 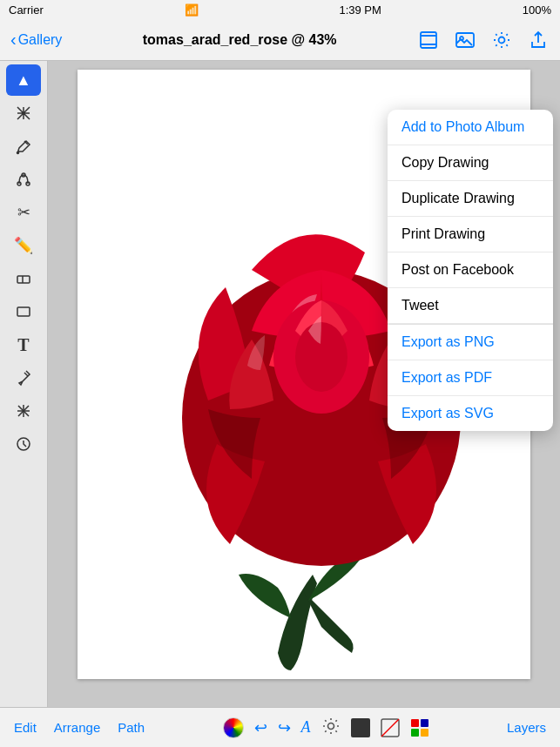 I want to click on nav-title: tomas_arad_red_rose @ 43%, so click(x=240, y=40).